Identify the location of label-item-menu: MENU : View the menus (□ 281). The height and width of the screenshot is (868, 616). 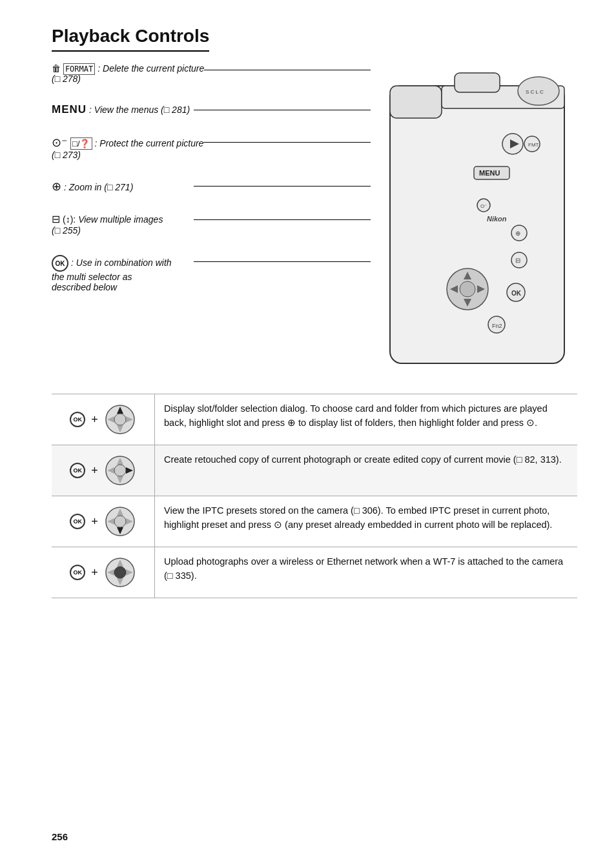
(211, 110).